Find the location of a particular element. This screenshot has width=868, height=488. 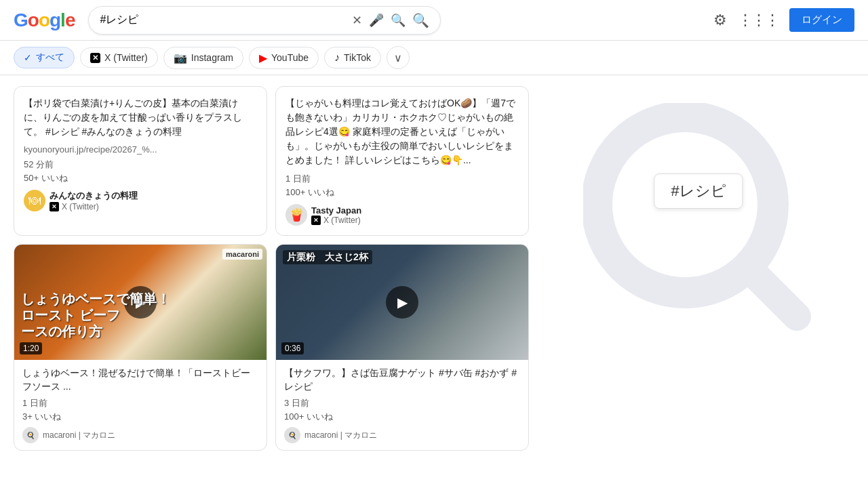

search-bar: ✕ 🎤 🔍 🔍 is located at coordinates (264, 20).